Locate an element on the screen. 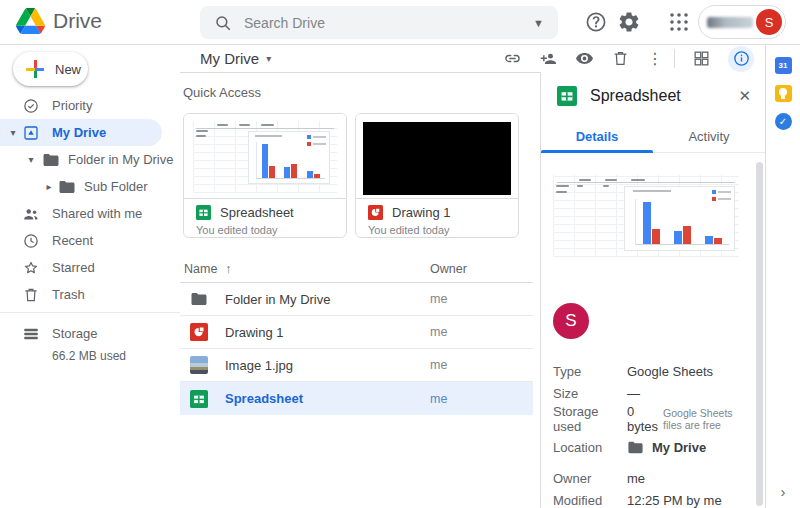 This screenshot has width=800, height=508. breadcrumb: My Drive ▾ is located at coordinates (236, 58).